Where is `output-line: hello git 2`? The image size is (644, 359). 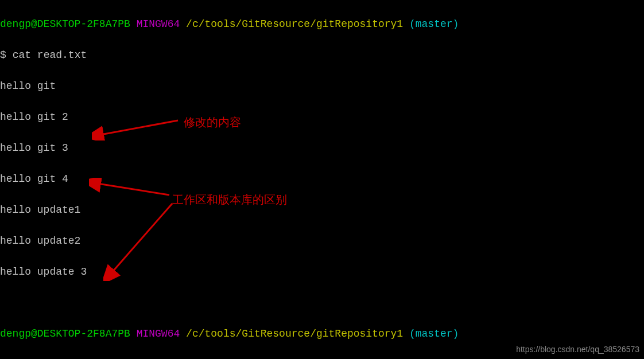 output-line: hello git 2 is located at coordinates (322, 117).